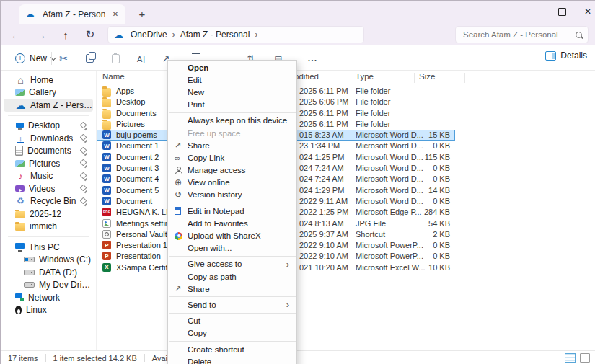 The image size is (595, 364). Describe the element at coordinates (48, 260) in the screenshot. I see `sidebar-item-windows-c: Windows (C:)` at that location.